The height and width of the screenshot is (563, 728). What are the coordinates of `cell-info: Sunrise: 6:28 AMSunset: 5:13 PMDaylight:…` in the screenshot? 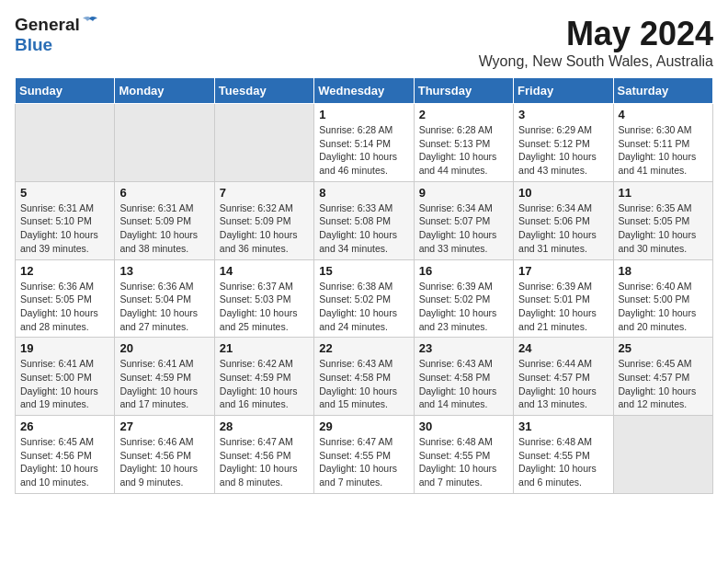 It's located at (463, 151).